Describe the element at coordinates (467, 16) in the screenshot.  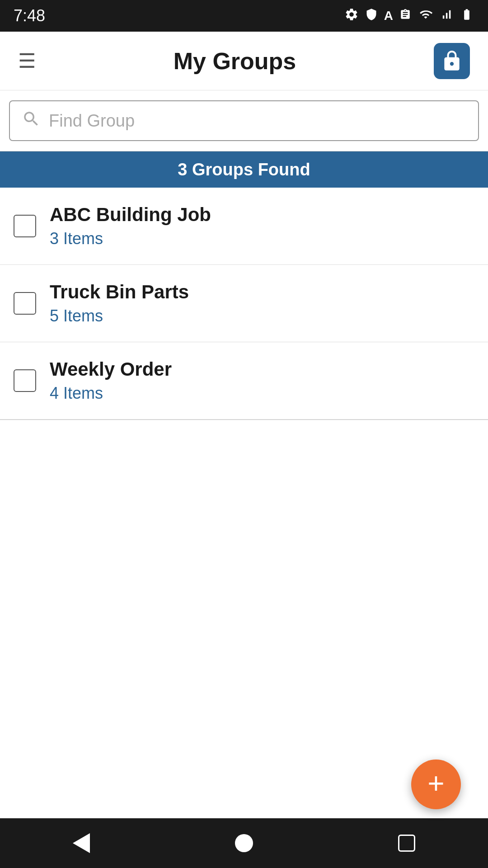
I see `battery-icon` at that location.